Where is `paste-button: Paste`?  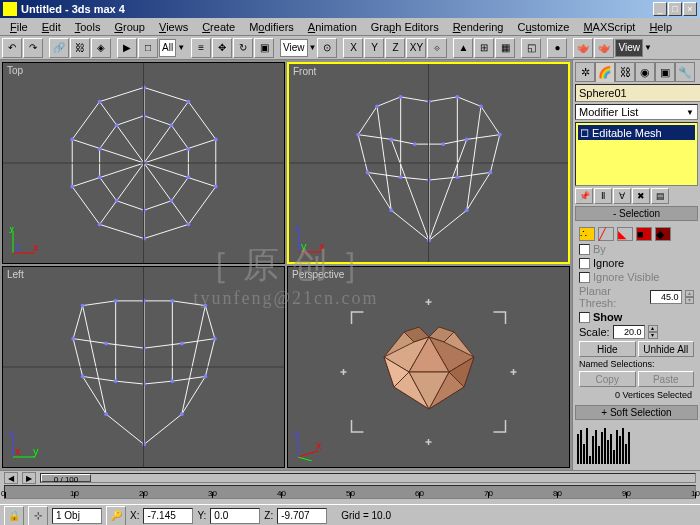 paste-button: Paste is located at coordinates (666, 379).